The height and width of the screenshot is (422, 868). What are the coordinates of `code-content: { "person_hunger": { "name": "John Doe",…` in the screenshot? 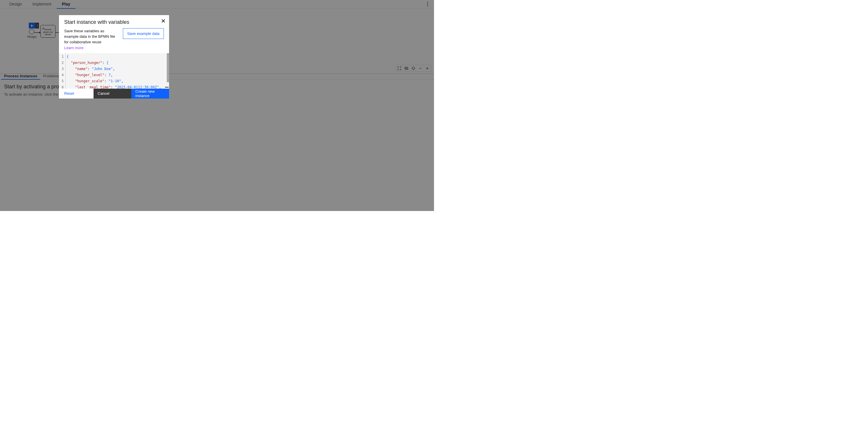 It's located at (117, 71).